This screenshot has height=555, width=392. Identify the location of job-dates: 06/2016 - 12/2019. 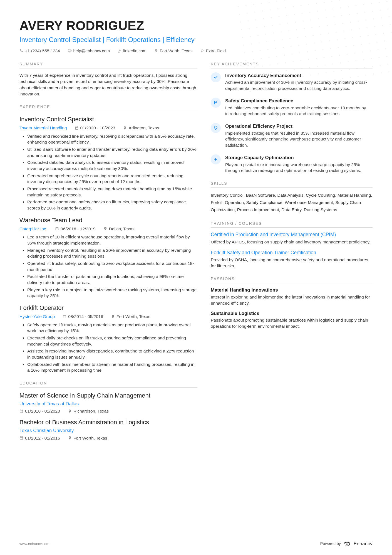
(75, 229).